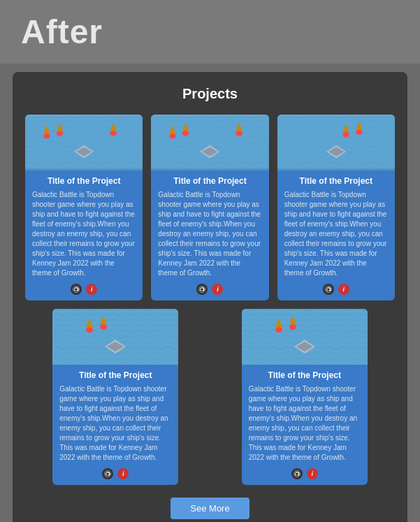  What do you see at coordinates (210, 509) in the screenshot?
I see `see-more-button: See More` at bounding box center [210, 509].